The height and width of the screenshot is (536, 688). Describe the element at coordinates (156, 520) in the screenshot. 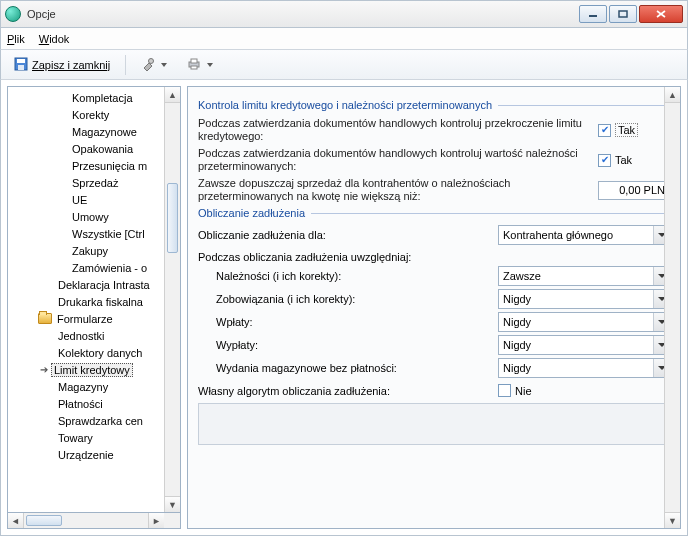

I see `scroll-right-button: ►` at that location.